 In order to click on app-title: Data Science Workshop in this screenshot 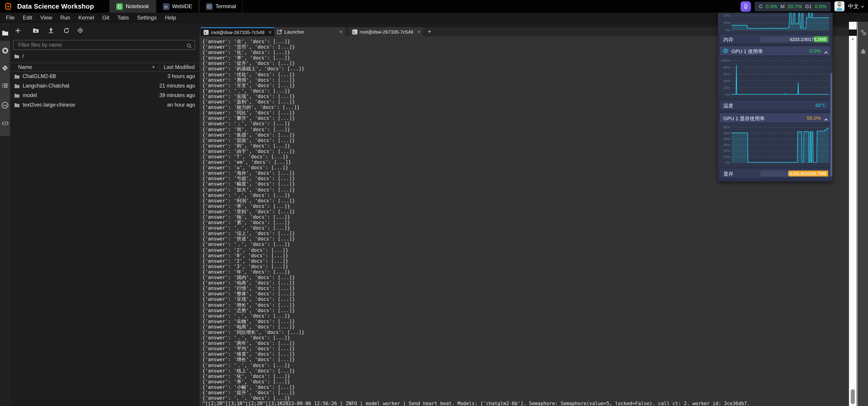, I will do `click(56, 6)`.